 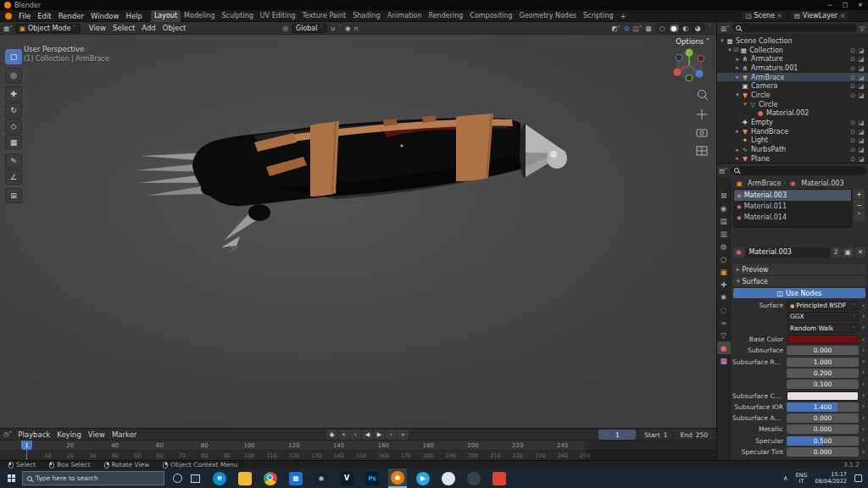 What do you see at coordinates (739, 252) in the screenshot?
I see `browse-material-icon: ◉` at bounding box center [739, 252].